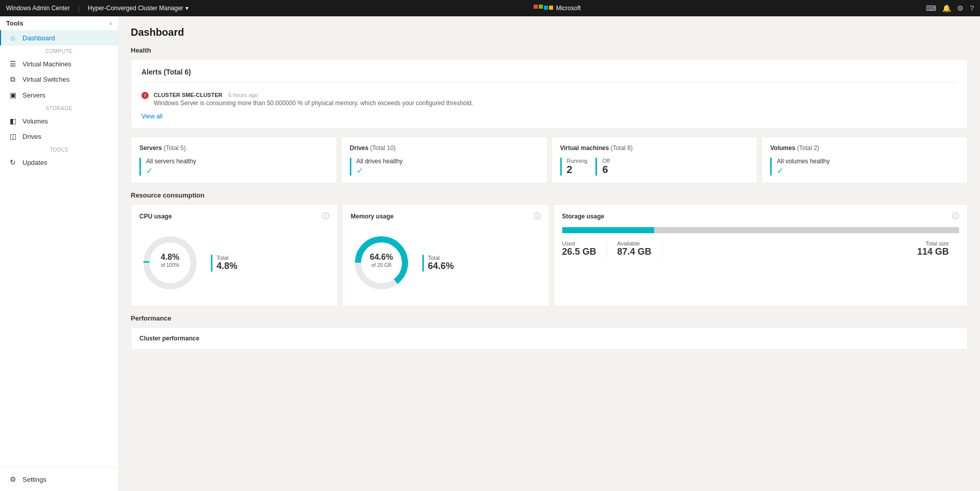 The image size is (980, 491). I want to click on cluster-manager-title: Hyper-Converged Cluster Manager ▾, so click(138, 8).